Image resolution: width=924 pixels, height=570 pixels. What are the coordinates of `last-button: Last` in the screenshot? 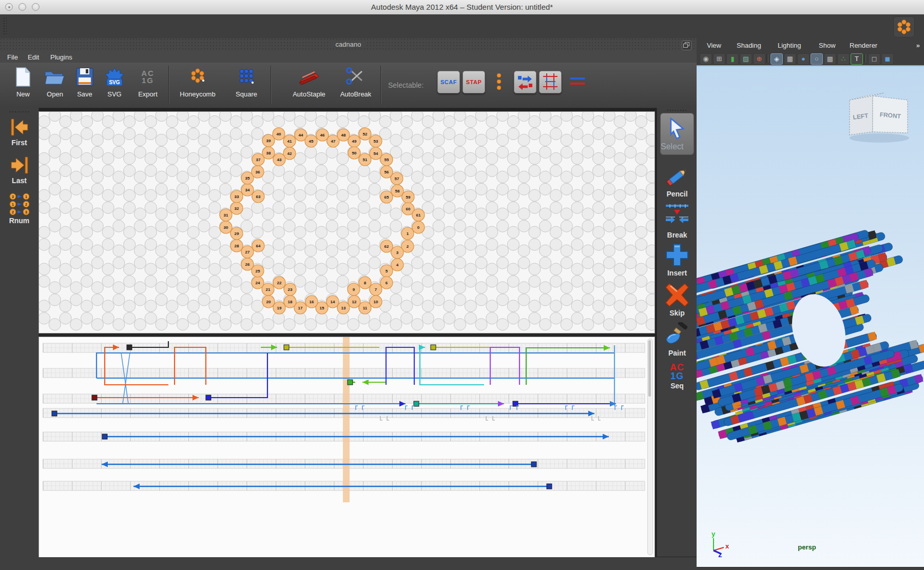 It's located at (20, 170).